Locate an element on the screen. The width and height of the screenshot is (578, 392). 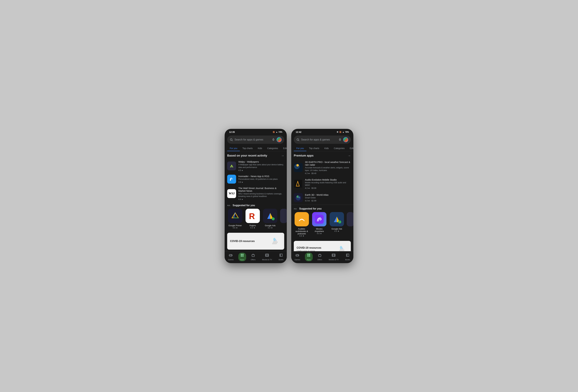
nav-movies-1: Movies & TV is located at coordinates (267, 257).